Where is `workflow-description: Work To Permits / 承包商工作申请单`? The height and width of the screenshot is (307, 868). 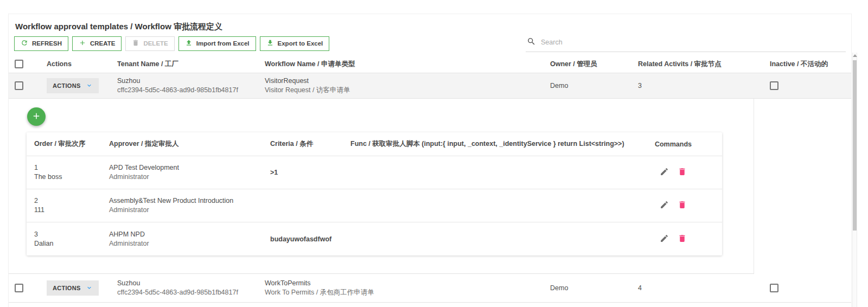 workflow-description: Work To Permits / 承包商工作申请单 is located at coordinates (404, 293).